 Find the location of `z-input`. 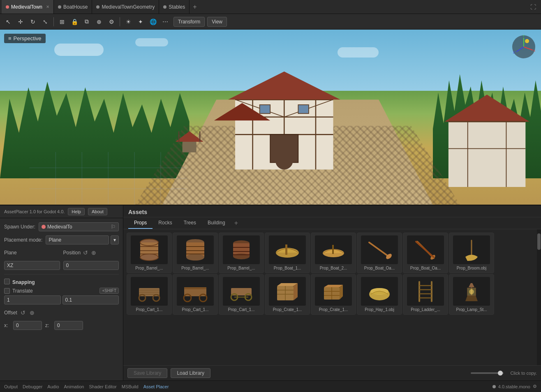

z-input is located at coordinates (69, 325).